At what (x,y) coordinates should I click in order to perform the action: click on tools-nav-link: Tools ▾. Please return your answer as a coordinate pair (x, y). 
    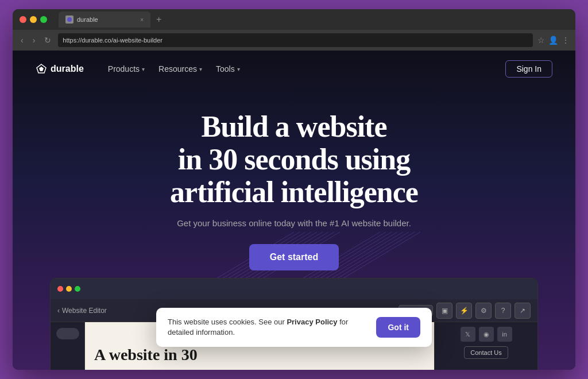
    Looking at the image, I should click on (228, 69).